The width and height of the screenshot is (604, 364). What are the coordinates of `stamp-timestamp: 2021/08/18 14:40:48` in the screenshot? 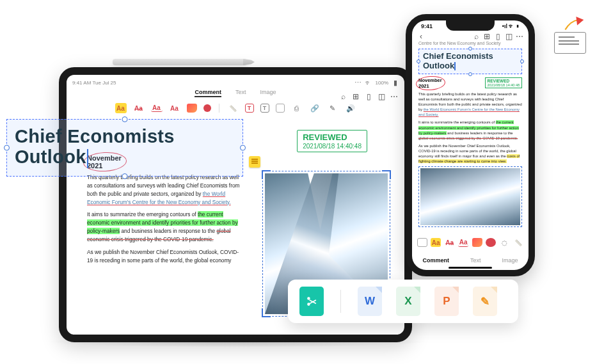 It's located at (332, 146).